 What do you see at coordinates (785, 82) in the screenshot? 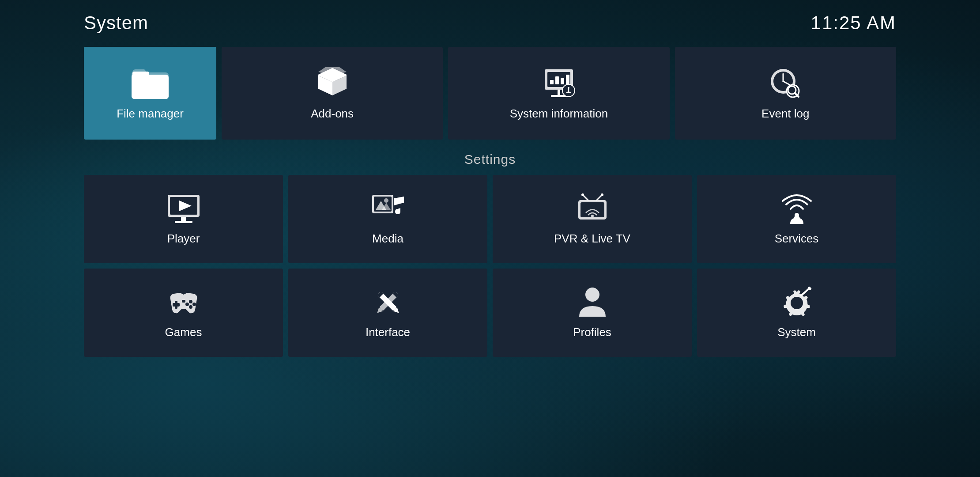
I see `event-log-icon` at bounding box center [785, 82].